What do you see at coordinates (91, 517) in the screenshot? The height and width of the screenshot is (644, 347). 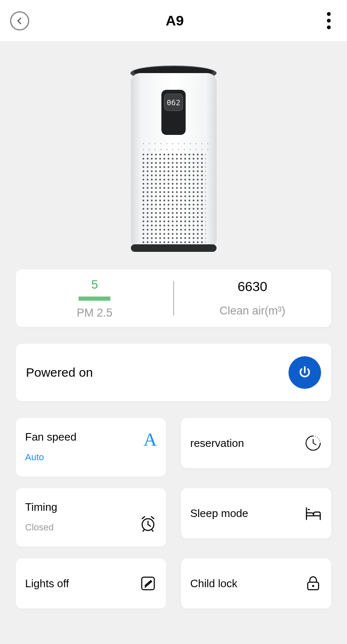 I see `timing-tile: Timing Closed` at bounding box center [91, 517].